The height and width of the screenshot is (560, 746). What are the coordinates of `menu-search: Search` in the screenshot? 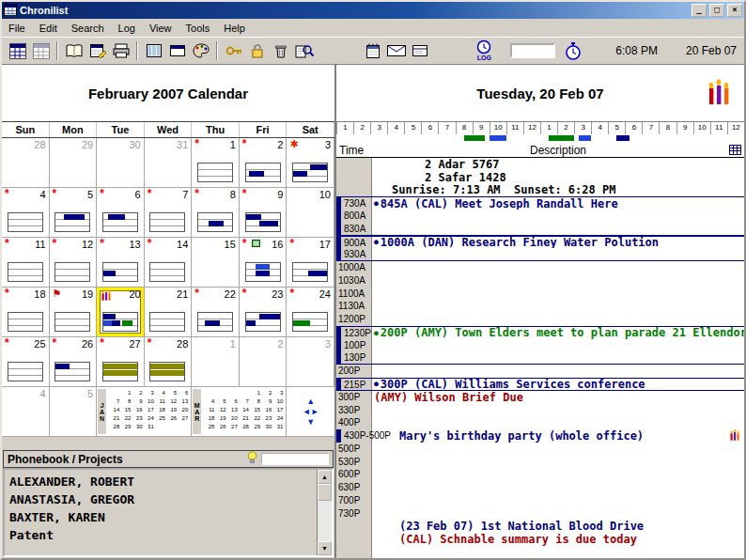 It's located at (88, 28).